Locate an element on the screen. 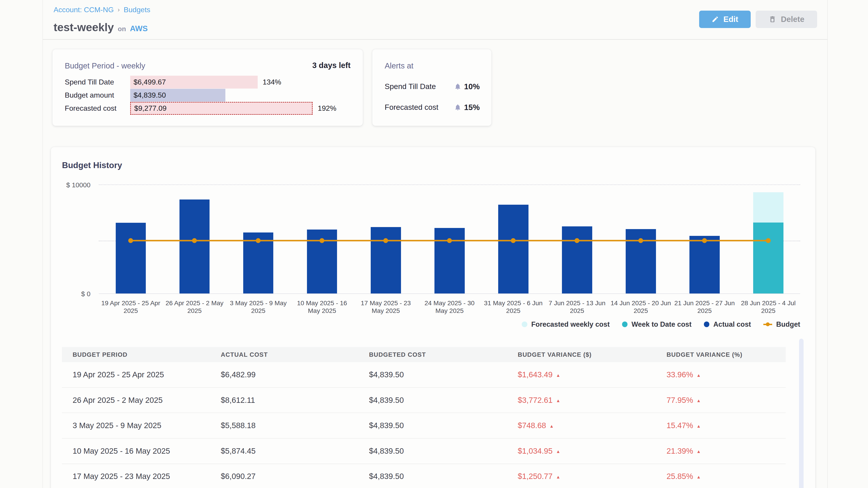 This screenshot has height=488, width=868. table-header-row: BUDGET PERIODACTUAL COSTBUDGETED COSTBUD… is located at coordinates (424, 354).